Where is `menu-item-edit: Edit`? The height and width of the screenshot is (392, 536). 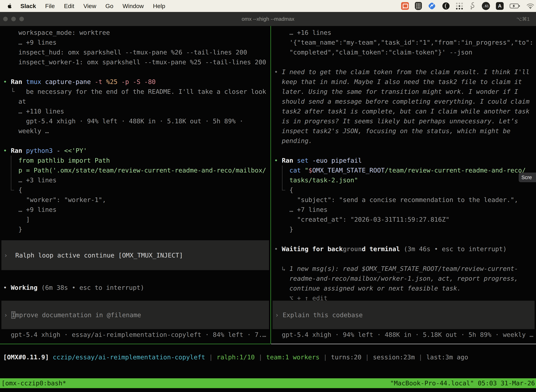
menu-item-edit: Edit is located at coordinates (69, 6).